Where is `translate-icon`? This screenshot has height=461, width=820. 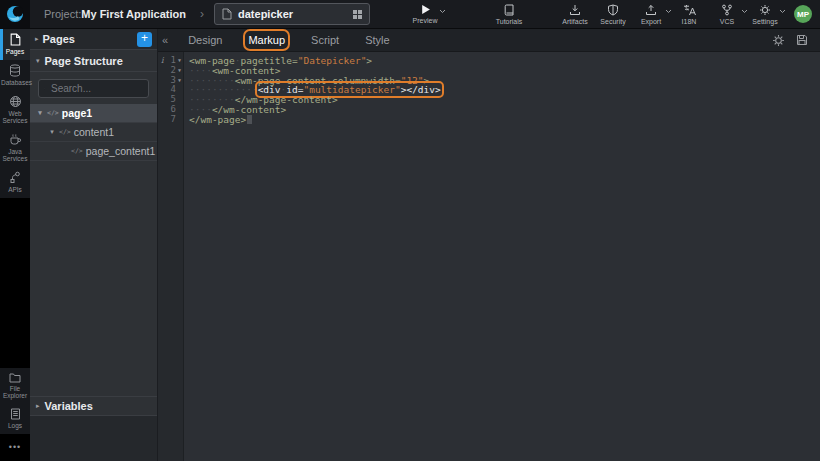
translate-icon is located at coordinates (690, 10).